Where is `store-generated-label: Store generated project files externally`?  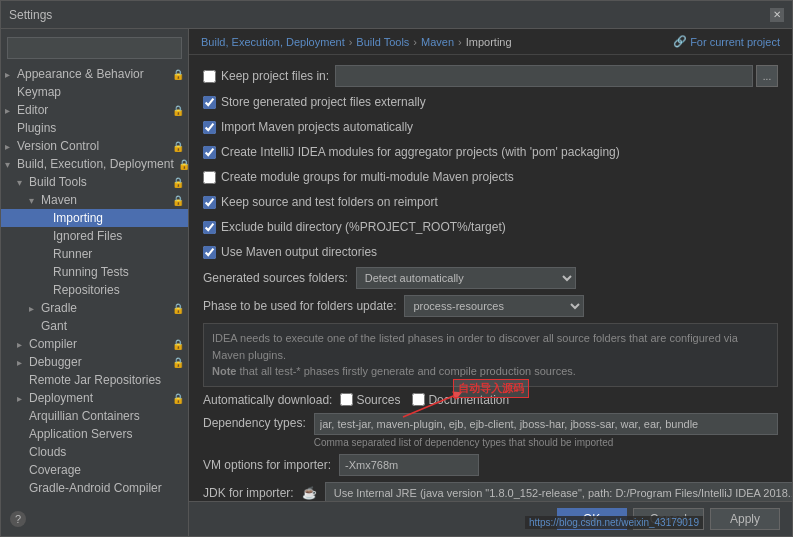
store-generated-label: Store generated project files externally is located at coordinates (314, 102).